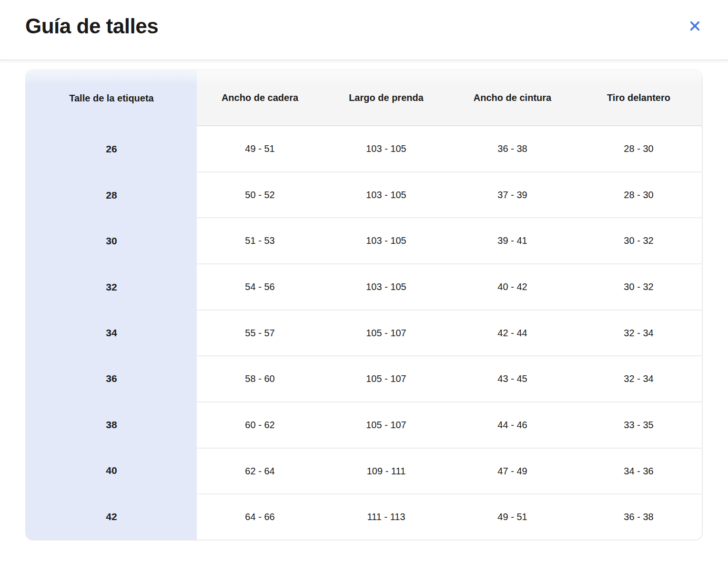 Image resolution: width=728 pixels, height=572 pixels. Describe the element at coordinates (513, 287) in the screenshot. I see `measurement-cell: 40 - 42` at that location.